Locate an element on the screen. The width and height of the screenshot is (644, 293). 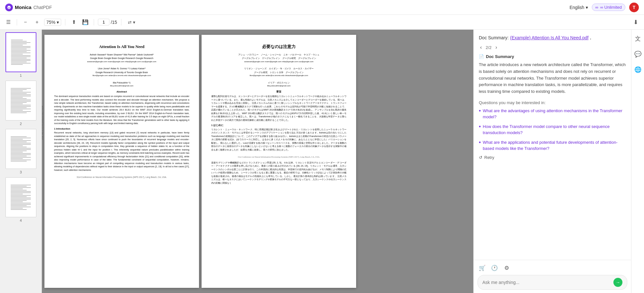
next-page-button: › is located at coordinates (496, 47).